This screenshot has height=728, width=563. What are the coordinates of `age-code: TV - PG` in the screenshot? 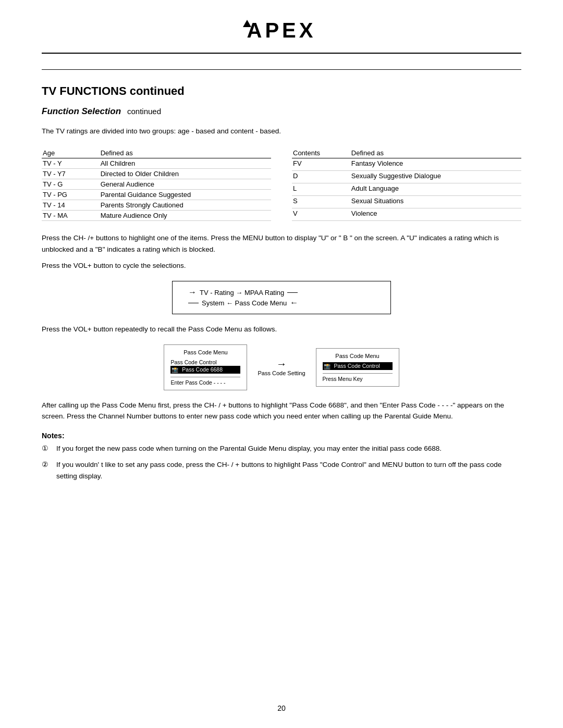 It's located at (71, 195).